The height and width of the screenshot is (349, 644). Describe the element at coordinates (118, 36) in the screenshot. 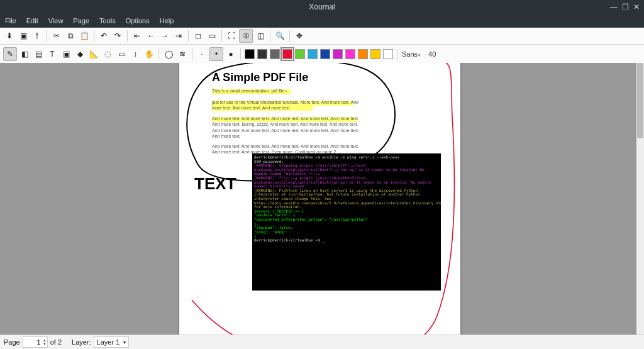

I see `redo-icon: ↷` at that location.